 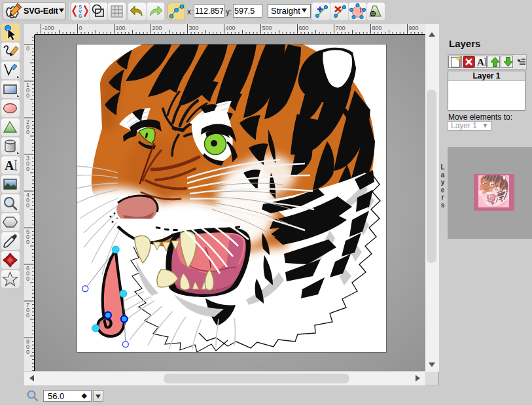 What do you see at coordinates (414, 28) in the screenshot?
I see `svg-text: 900` at bounding box center [414, 28].